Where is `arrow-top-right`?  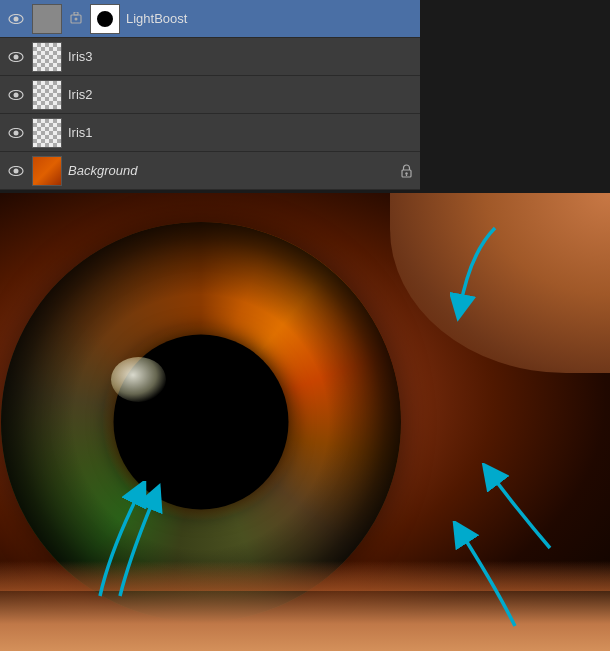
arrow-top-right is located at coordinates (480, 273).